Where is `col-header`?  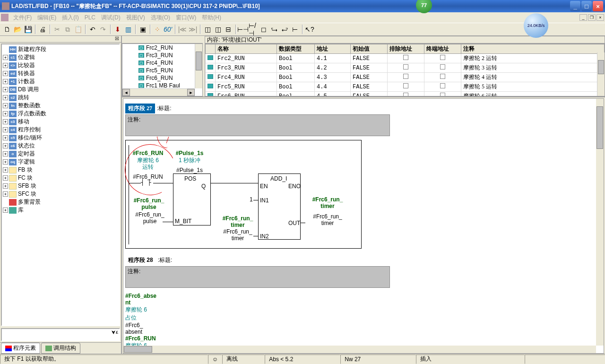 col-header is located at coordinates (211, 49).